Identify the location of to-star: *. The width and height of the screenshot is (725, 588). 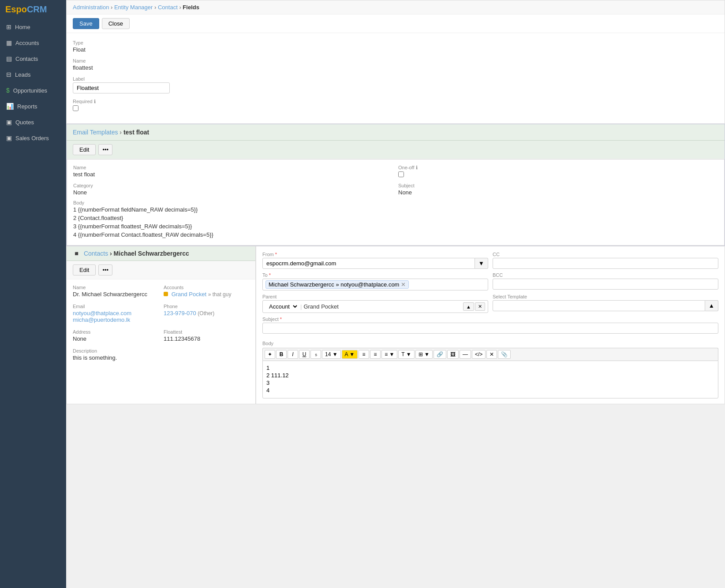
(270, 275).